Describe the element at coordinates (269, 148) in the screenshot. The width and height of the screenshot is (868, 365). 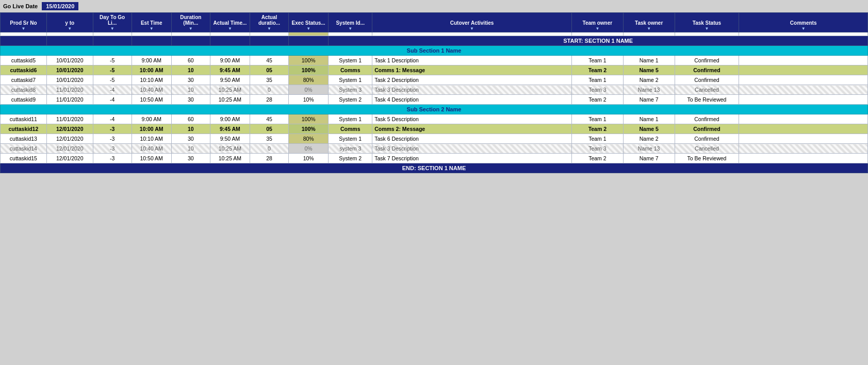
I see `cell-actualdur: 0` at that location.